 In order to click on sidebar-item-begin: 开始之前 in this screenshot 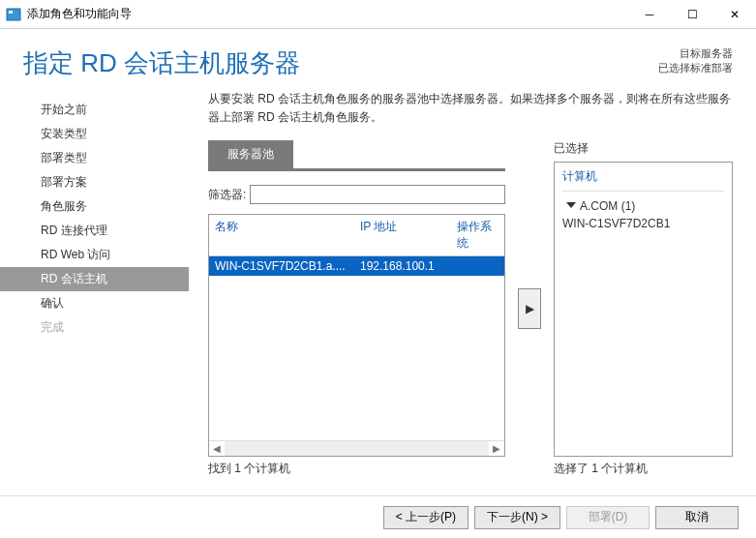, I will do `click(95, 110)`.